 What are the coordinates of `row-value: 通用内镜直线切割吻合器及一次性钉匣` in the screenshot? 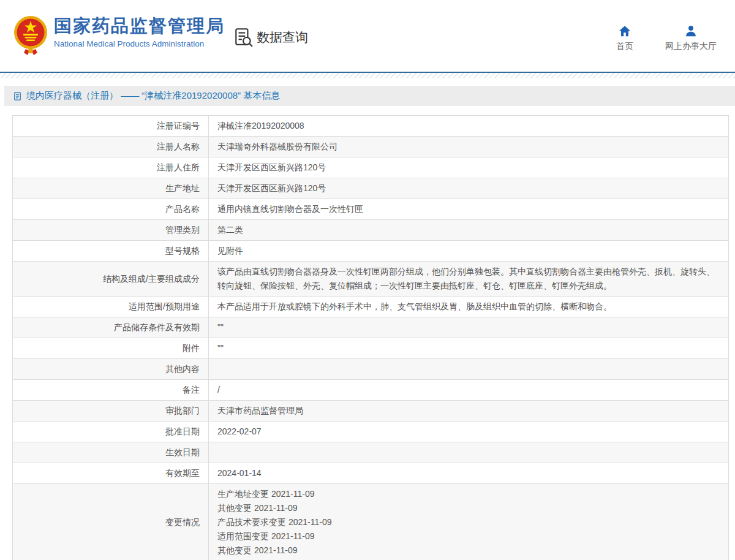 It's located at (469, 210).